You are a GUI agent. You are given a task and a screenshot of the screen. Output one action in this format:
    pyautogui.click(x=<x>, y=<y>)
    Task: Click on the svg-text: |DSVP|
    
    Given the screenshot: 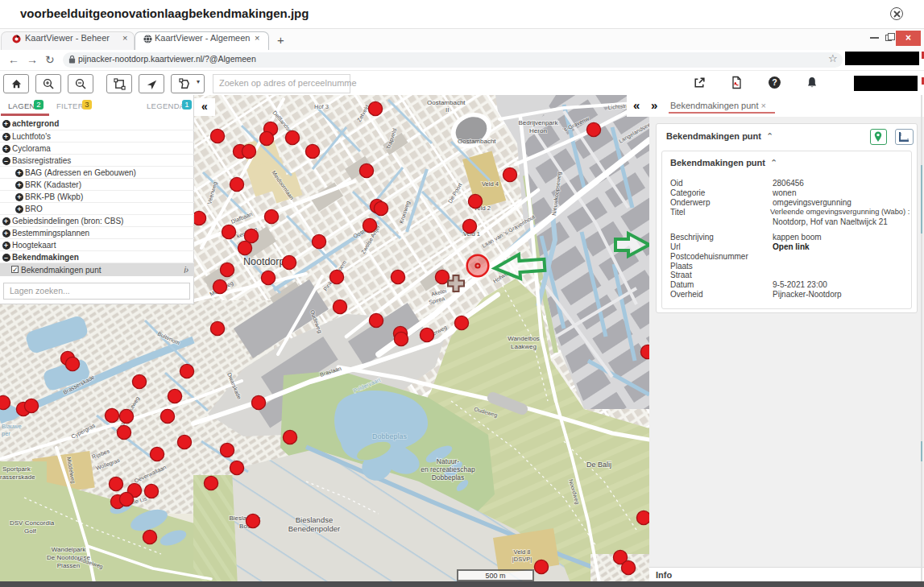 What is the action you would take?
    pyautogui.click(x=522, y=559)
    